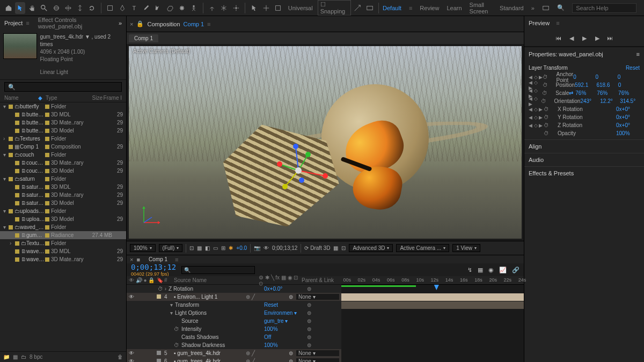 This screenshot has height=362, width=644. Describe the element at coordinates (503, 270) in the screenshot. I see `graph-editor-icon: 📈` at that location.